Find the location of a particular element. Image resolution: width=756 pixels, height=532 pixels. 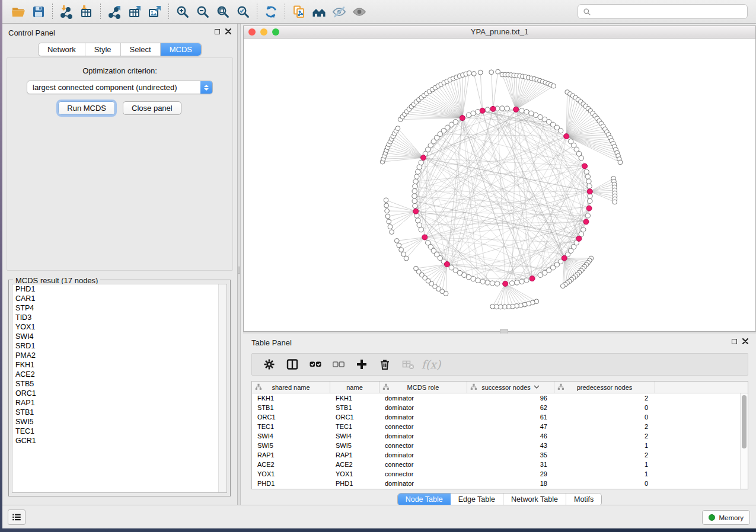

deselect-all-checks-button is located at coordinates (339, 364).